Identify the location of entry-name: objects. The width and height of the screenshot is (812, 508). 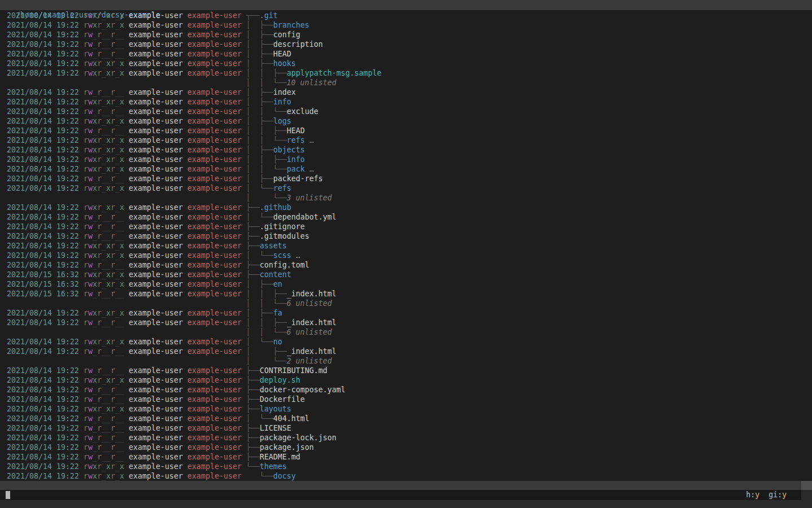
(289, 150).